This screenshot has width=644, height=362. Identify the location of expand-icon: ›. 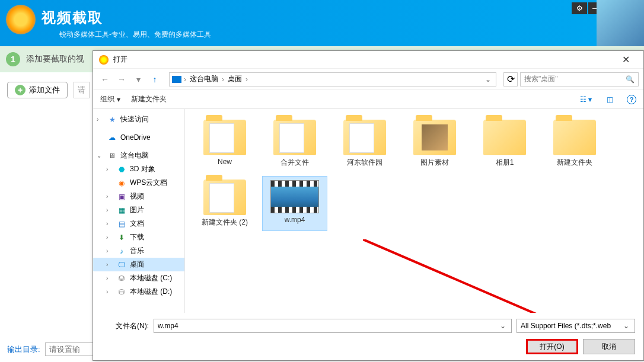
(100, 120).